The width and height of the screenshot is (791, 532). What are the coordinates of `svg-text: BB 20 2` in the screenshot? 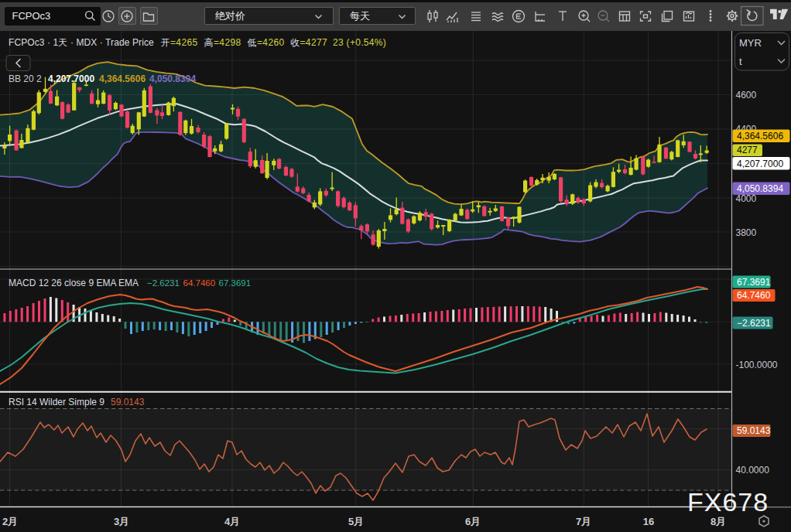 It's located at (25, 79).